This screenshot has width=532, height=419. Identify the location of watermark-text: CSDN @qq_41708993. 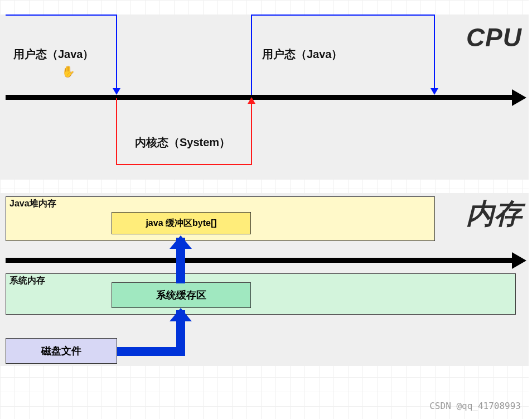
(475, 406).